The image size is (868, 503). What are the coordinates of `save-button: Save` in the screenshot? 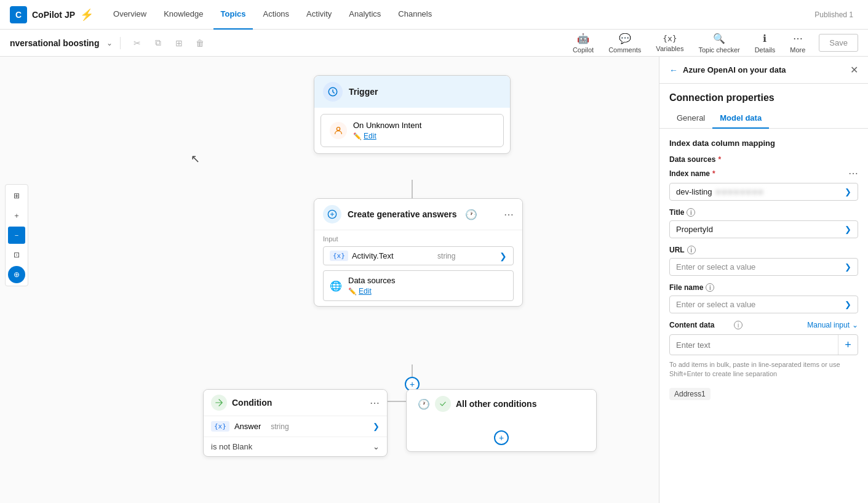 It's located at (838, 43).